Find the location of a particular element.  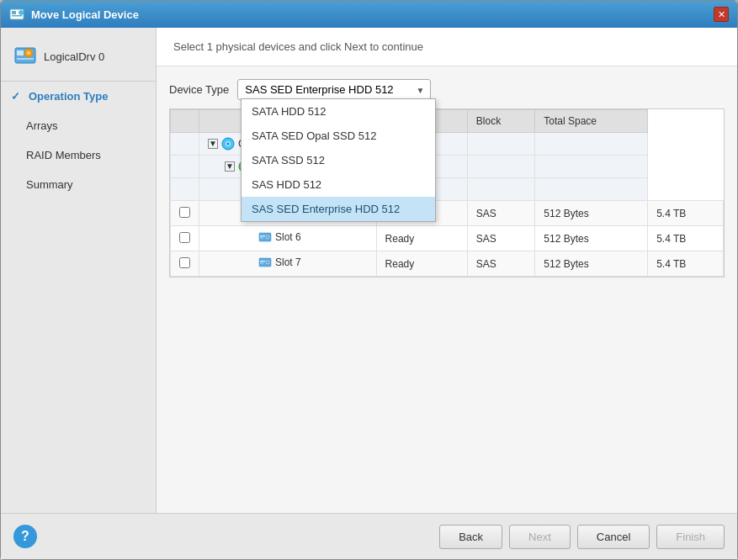

slot7-checkbox is located at coordinates (185, 262).